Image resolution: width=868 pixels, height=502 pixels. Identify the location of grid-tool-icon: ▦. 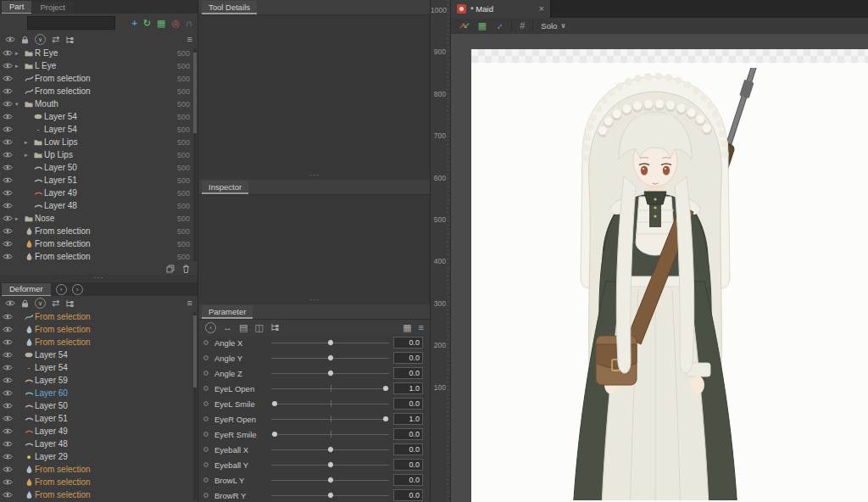
(161, 24).